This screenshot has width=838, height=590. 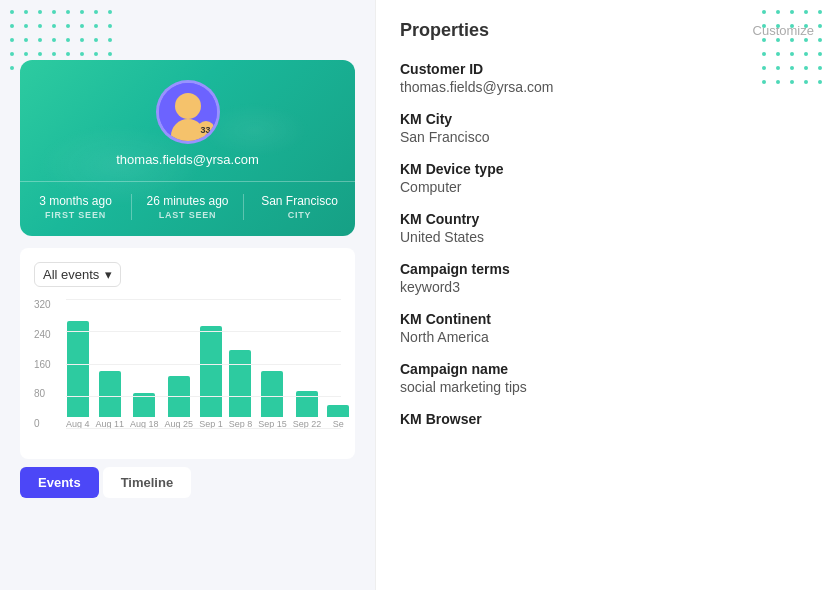 What do you see at coordinates (110, 424) in the screenshot?
I see `bar-label: Aug 11` at bounding box center [110, 424].